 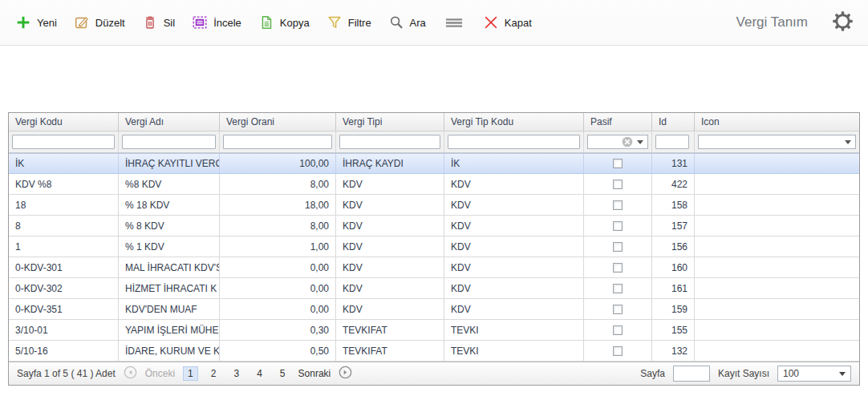 I want to click on cell-vergi-adi: MAL İHRACATI KDV'S, so click(x=169, y=268).